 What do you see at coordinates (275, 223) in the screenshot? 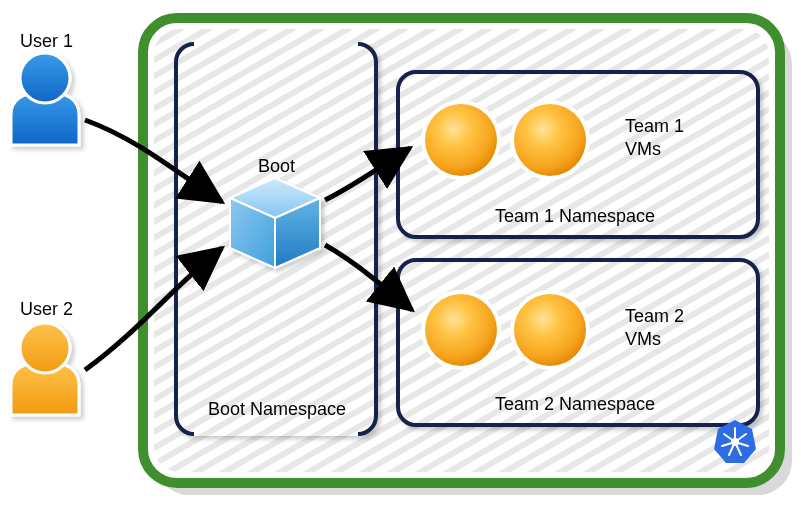
I see `boot-cube-icon` at bounding box center [275, 223].